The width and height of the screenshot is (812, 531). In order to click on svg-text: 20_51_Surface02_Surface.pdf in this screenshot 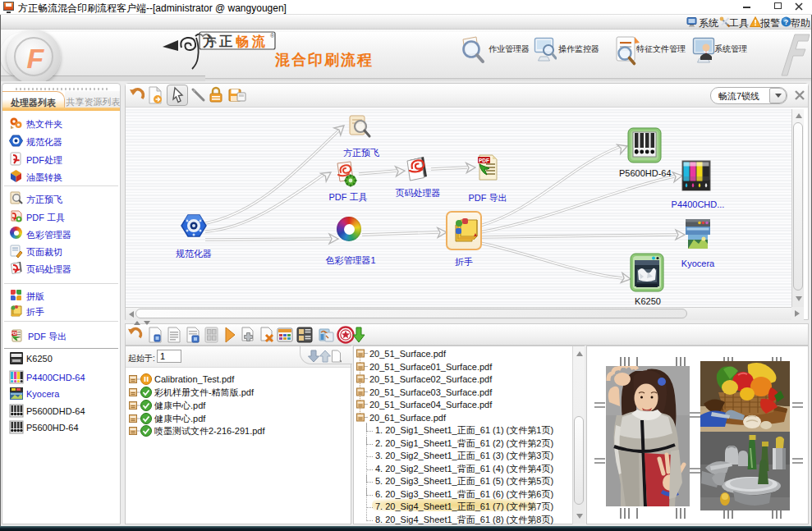, I will do `click(431, 379)`.